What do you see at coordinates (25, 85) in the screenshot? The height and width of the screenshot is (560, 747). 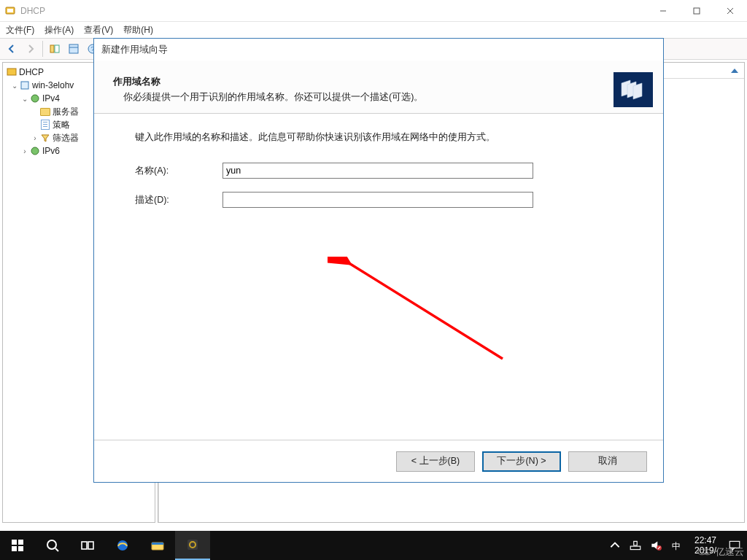 I see `server-icon` at bounding box center [25, 85].